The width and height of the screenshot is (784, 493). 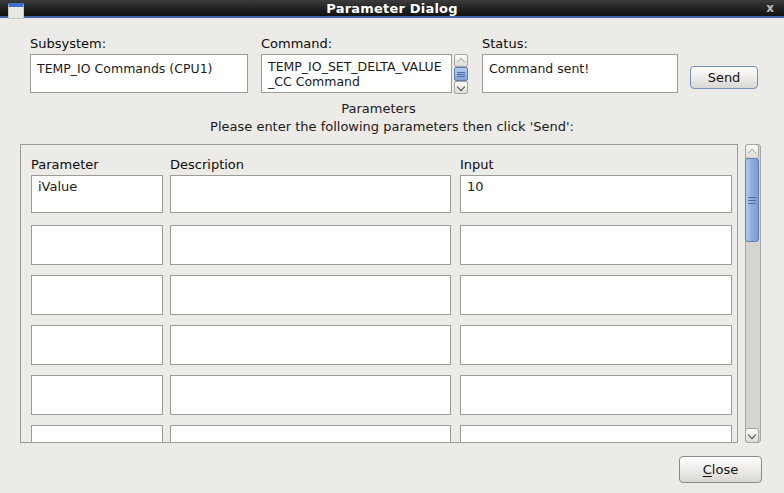 I want to click on subsystem-label: Subsystem:, so click(x=68, y=44).